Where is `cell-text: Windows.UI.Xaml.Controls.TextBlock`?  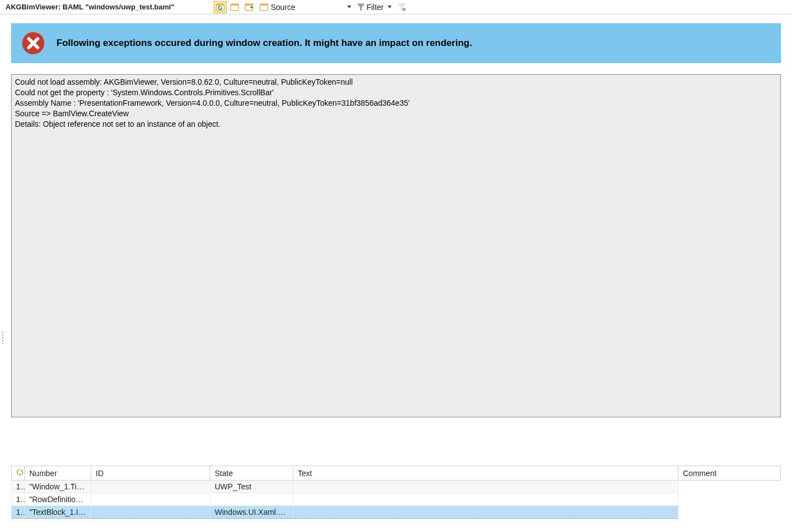
cell-text: Windows.UI.Xaml.Controls.TextBlock is located at coordinates (252, 513).